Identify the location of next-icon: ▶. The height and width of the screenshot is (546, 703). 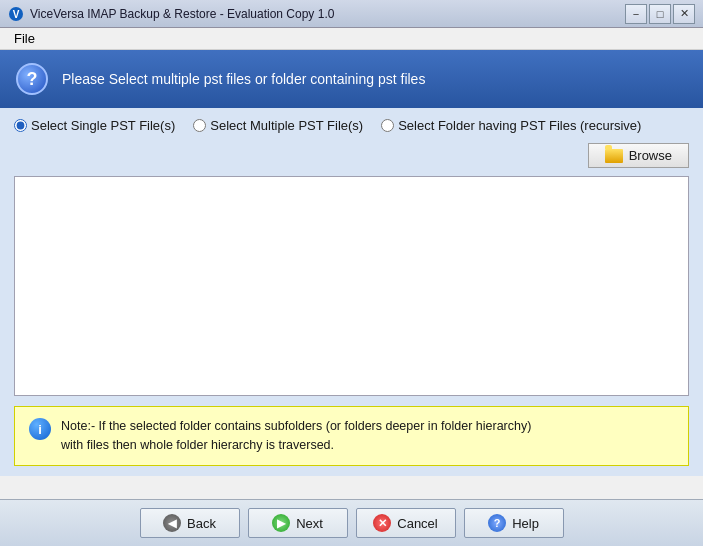
(281, 523).